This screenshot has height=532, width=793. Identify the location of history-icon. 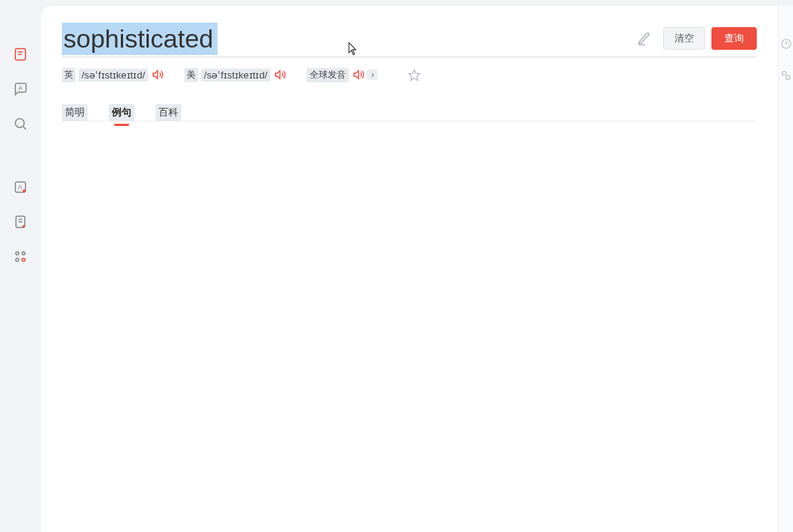
(786, 44).